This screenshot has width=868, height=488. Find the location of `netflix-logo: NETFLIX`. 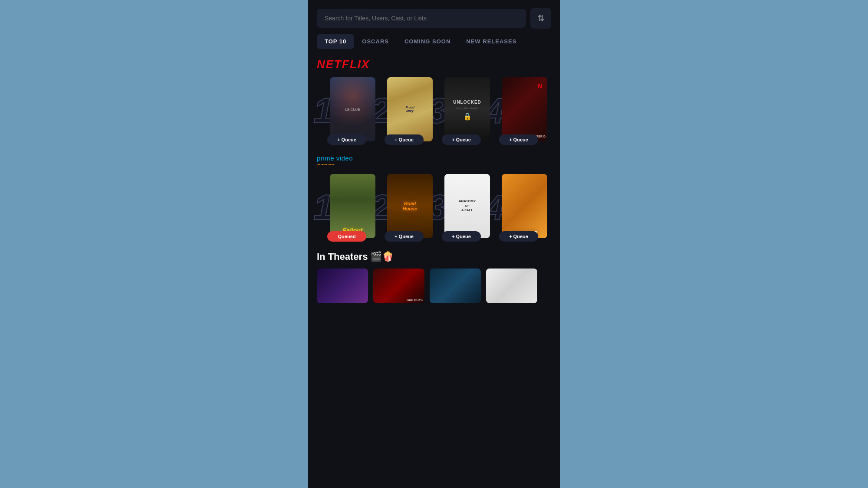

netflix-logo: NETFLIX is located at coordinates (434, 64).